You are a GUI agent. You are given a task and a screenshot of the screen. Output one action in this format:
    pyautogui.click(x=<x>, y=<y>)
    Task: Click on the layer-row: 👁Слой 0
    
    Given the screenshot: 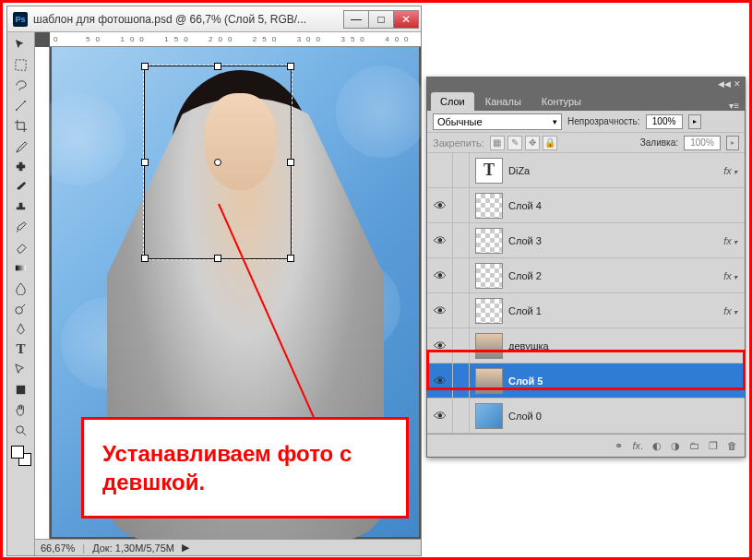 What is the action you would take?
    pyautogui.click(x=586, y=416)
    